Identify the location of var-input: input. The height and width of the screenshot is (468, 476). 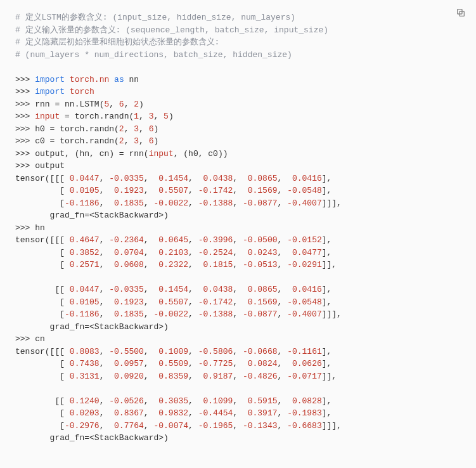
(47, 117).